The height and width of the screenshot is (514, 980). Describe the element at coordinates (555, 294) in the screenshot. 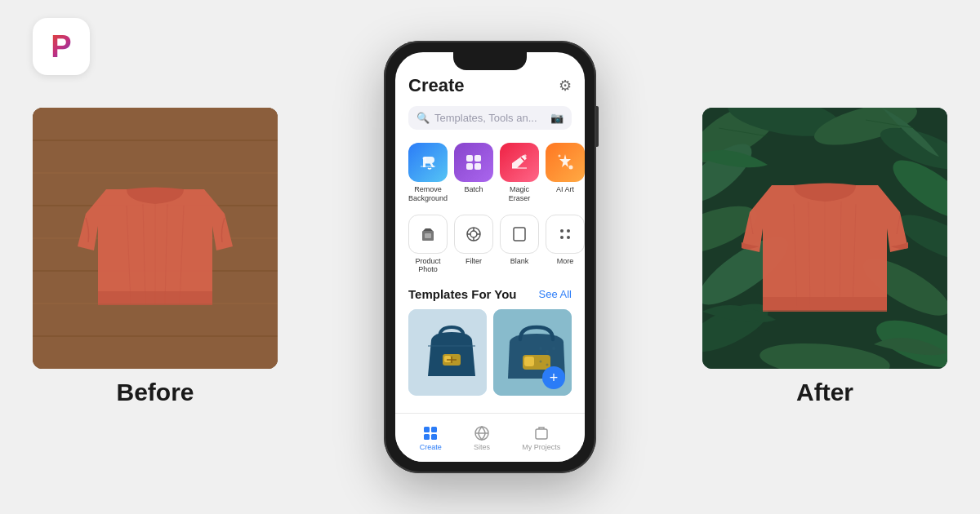

I see `see-all-button: See All` at that location.